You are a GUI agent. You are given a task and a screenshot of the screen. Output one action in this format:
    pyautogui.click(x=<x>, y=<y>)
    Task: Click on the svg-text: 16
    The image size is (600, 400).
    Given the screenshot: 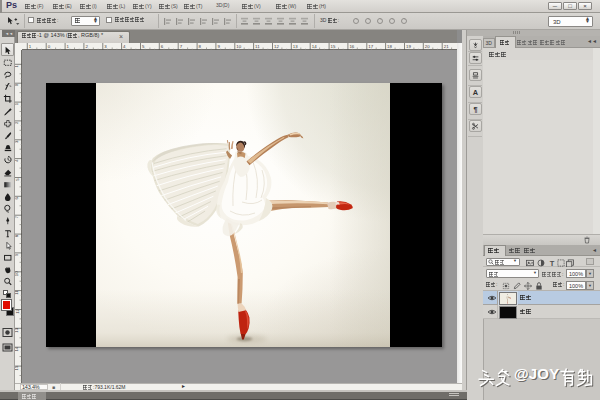 What is the action you would take?
    pyautogui.click(x=352, y=46)
    